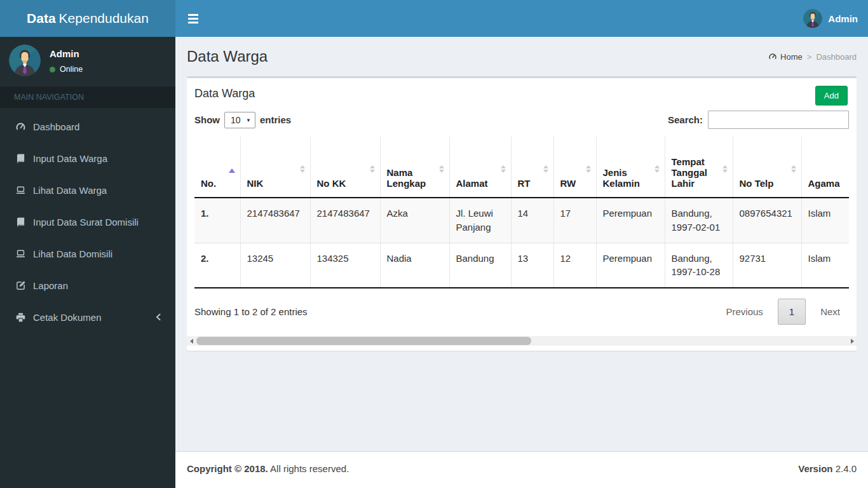  What do you see at coordinates (345, 266) in the screenshot?
I see `cell-no-kk: 134325` at bounding box center [345, 266].